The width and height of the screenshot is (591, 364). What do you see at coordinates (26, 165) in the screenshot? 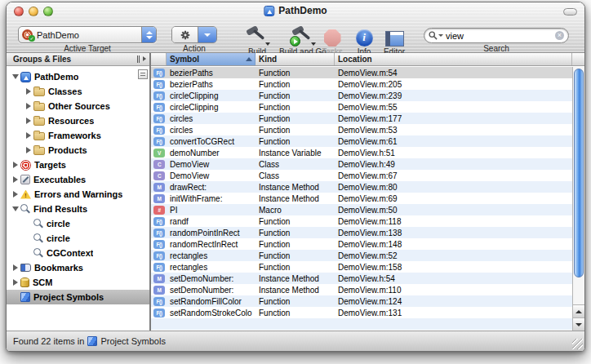
I see `target-icon` at bounding box center [26, 165].